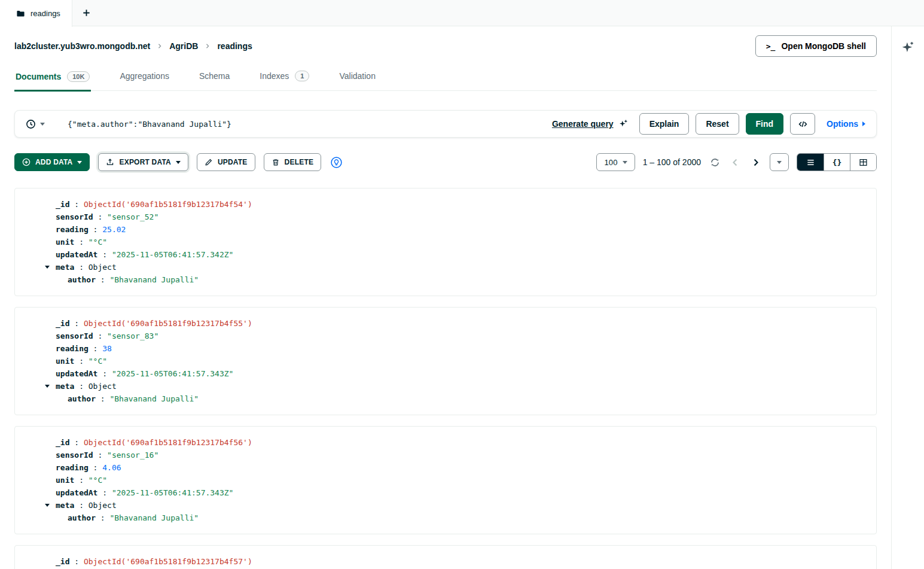 The width and height of the screenshot is (924, 569). What do you see at coordinates (302, 76) in the screenshot?
I see `indexes-count-badge: 1` at bounding box center [302, 76].